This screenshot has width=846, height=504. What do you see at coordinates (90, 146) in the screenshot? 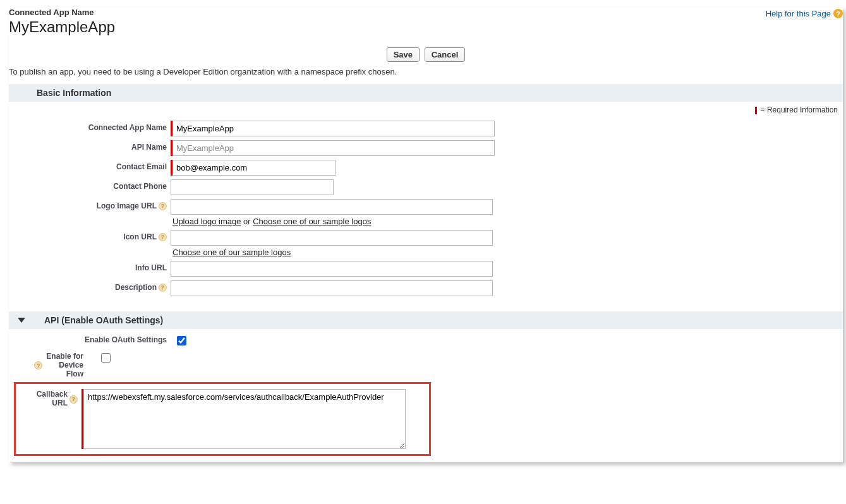
I see `label-api-name: API Name` at bounding box center [90, 146].